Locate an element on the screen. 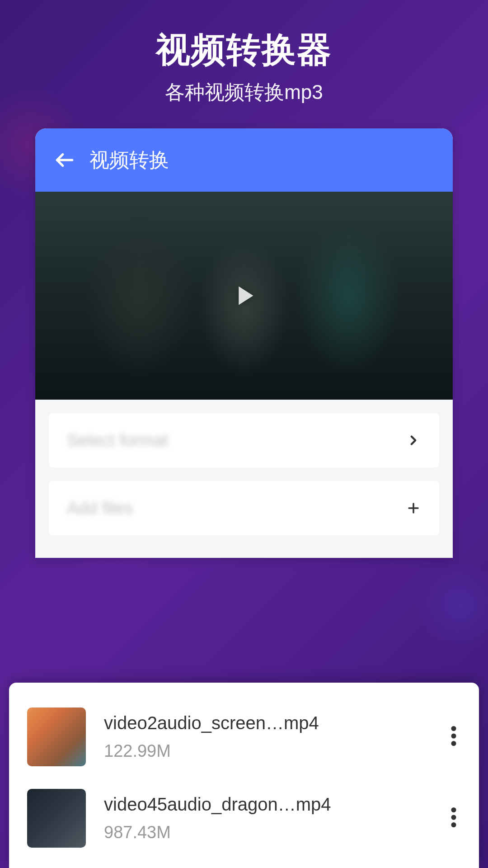 The height and width of the screenshot is (868, 488). select-format-label: Select format is located at coordinates (117, 440).